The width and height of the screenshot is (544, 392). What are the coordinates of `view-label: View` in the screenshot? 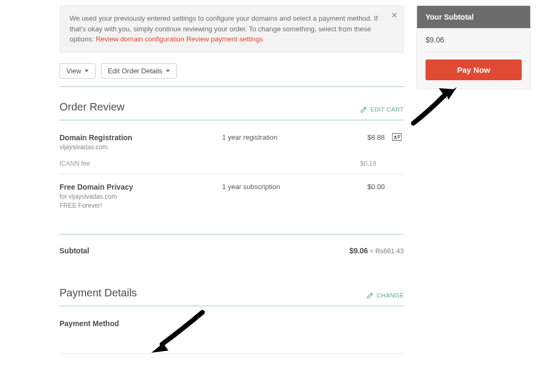 It's located at (74, 71).